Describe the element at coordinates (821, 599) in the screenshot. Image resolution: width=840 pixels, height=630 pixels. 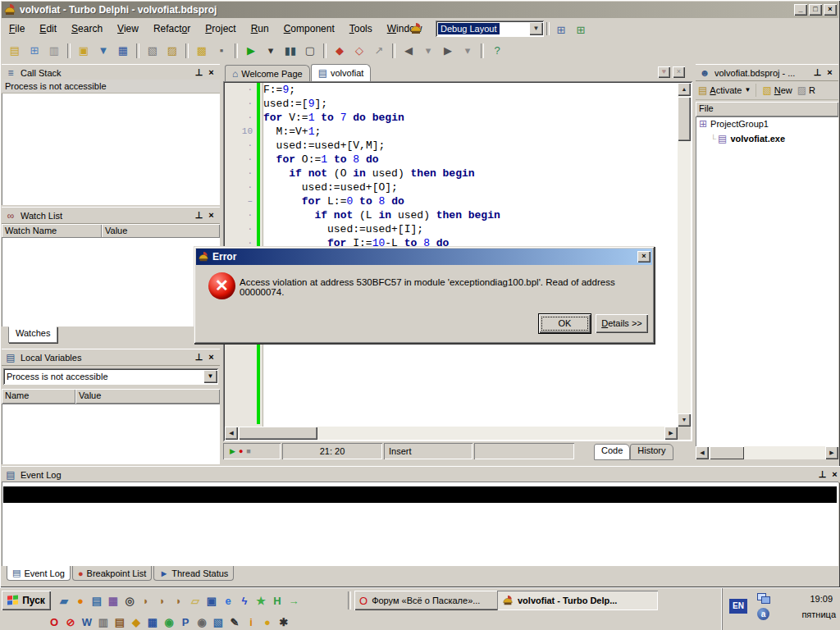
I see `clock: 19:09` at that location.